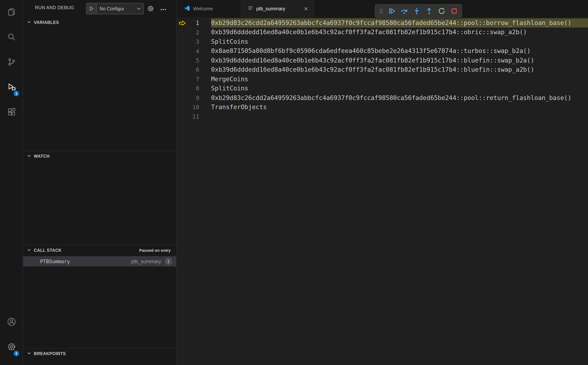  What do you see at coordinates (92, 9) in the screenshot?
I see `start-debugging-button` at bounding box center [92, 9].